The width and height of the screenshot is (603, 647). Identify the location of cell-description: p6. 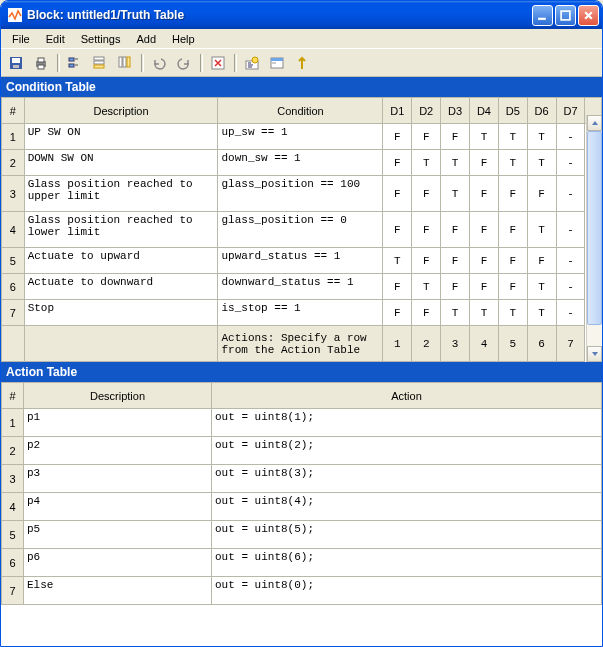
(118, 563).